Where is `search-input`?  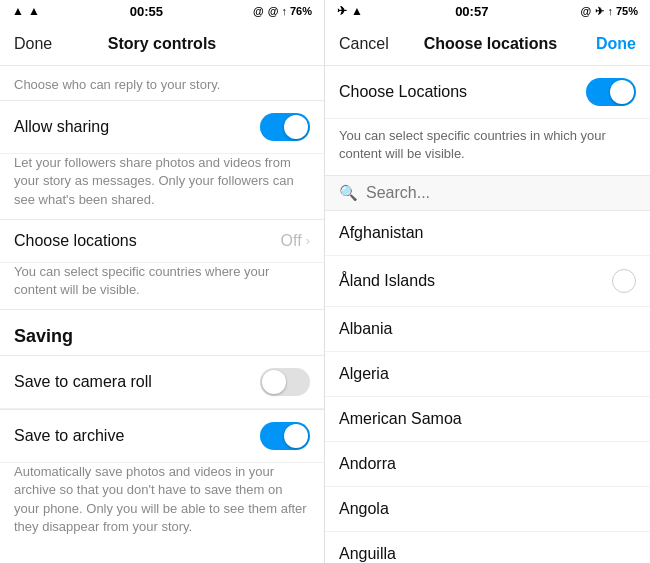 search-input is located at coordinates (501, 193).